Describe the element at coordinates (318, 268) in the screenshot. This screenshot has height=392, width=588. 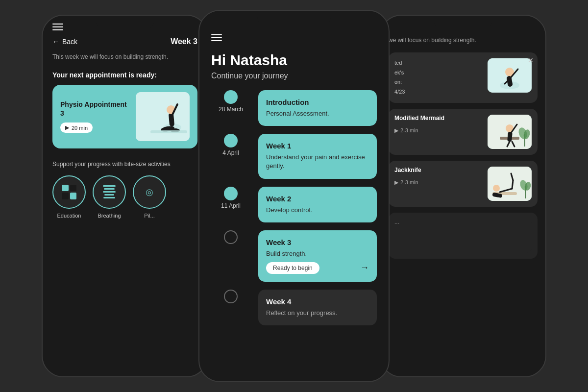
I see `week3-footer: Ready to begin →` at that location.